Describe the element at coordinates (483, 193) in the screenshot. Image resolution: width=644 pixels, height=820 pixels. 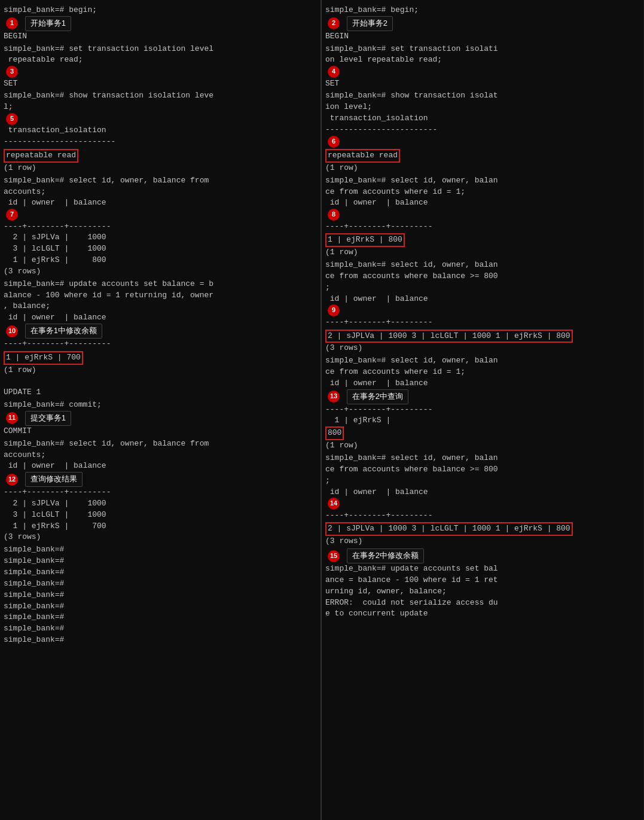
I see `right-select-id1-text: simple_bank=# select id, owner, balan ce…` at that location.